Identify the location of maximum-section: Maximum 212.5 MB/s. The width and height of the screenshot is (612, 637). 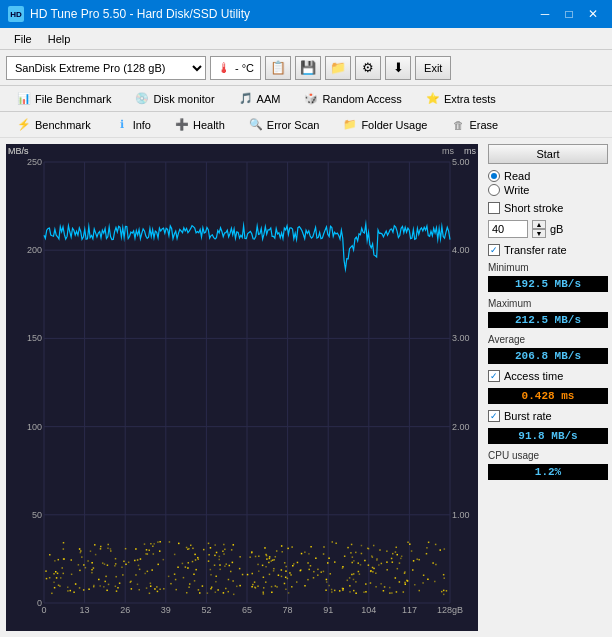
(548, 313).